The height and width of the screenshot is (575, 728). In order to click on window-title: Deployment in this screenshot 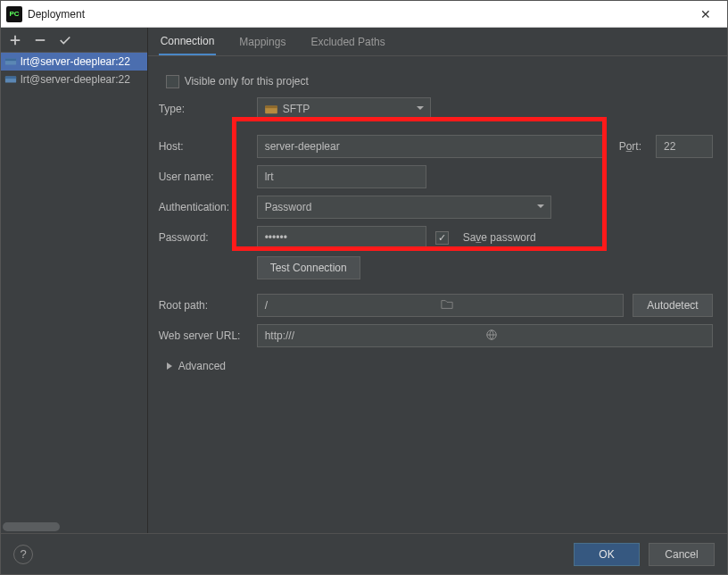, I will do `click(359, 14)`.